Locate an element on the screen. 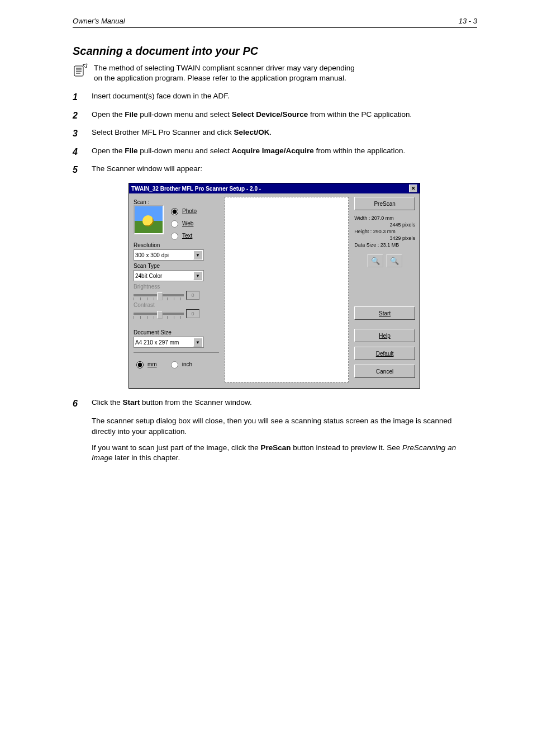  start-button: Start is located at coordinates (384, 313).